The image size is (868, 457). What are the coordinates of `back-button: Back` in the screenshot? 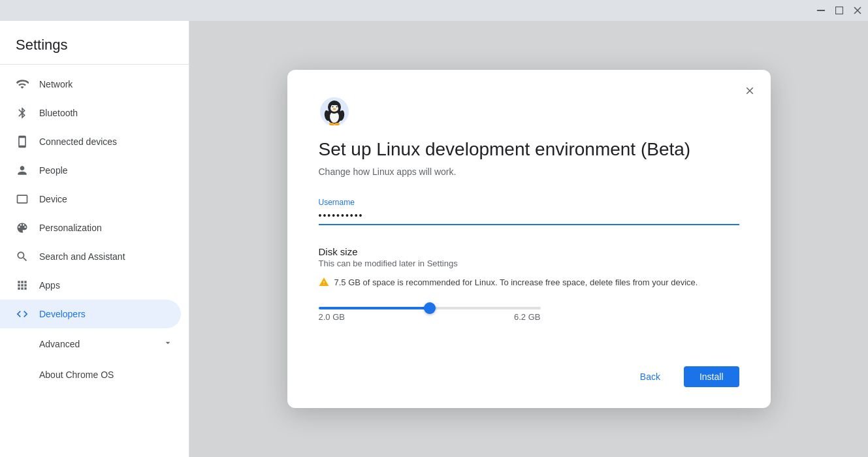 It's located at (651, 377).